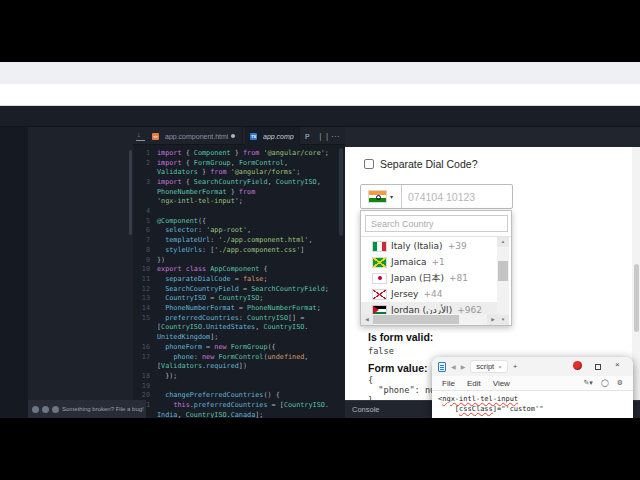 The height and width of the screenshot is (480, 640). What do you see at coordinates (320, 31) in the screenshot?
I see `letterbox-top` at bounding box center [320, 31].